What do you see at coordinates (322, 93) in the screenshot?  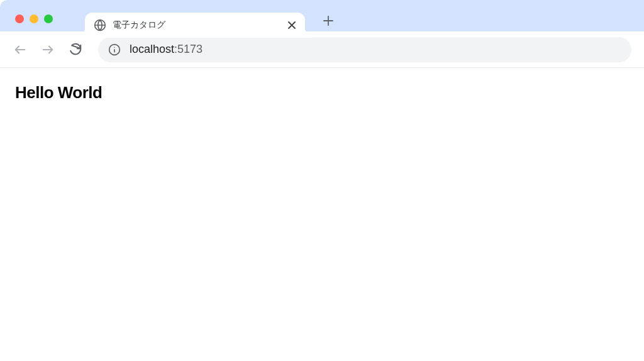 I see `page-heading: Hello World` at bounding box center [322, 93].